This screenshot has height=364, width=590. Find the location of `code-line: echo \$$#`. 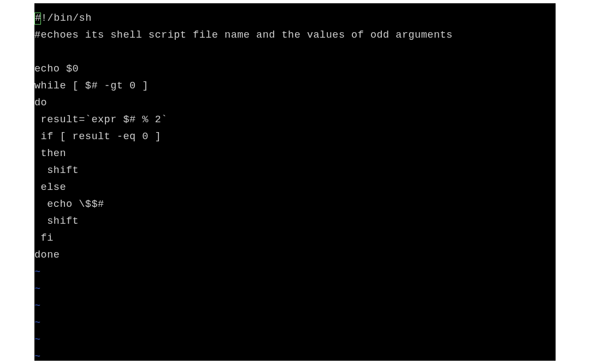

code-line: echo \$$# is located at coordinates (295, 204).